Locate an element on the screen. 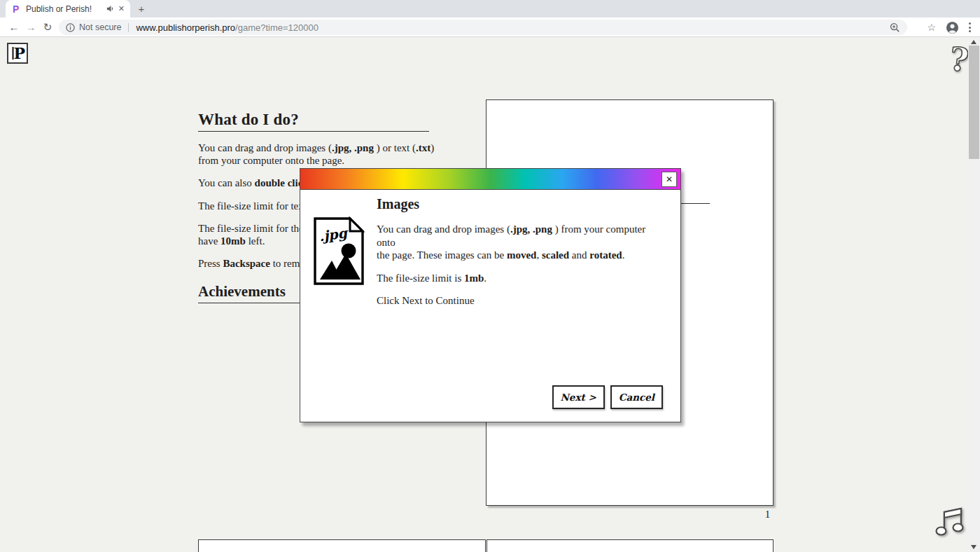 The width and height of the screenshot is (980, 552). scrollbar-up-arrow is located at coordinates (974, 42).